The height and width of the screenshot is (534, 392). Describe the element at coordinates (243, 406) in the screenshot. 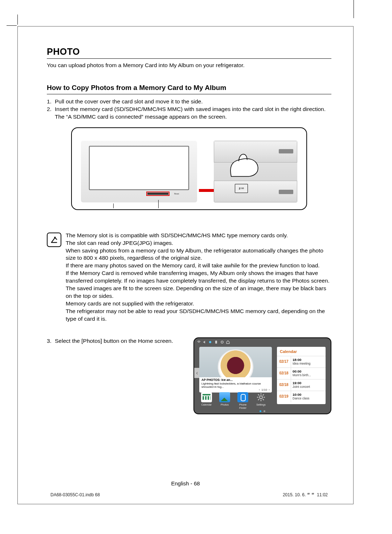

I see `dock-label: Phone Finder` at that location.